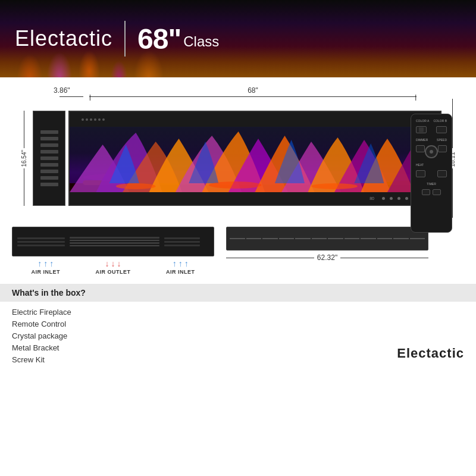  I want to click on bottom-unit-left, so click(113, 242).